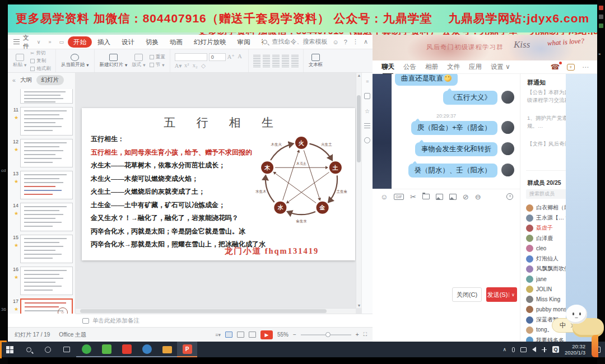 Image resolution: width=605 pixels, height=364 pixels. I want to click on app-red-l, so click(127, 349).